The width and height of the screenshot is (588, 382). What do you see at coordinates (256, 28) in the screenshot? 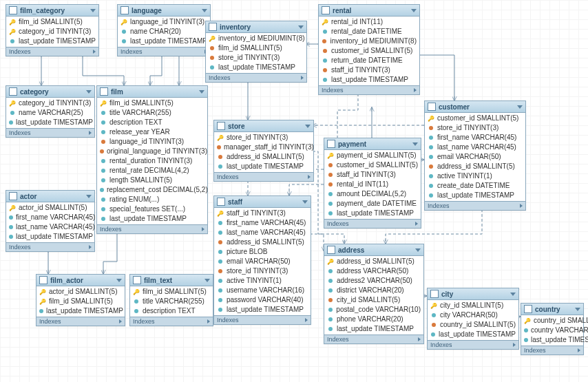
I see `table-header: inventory` at bounding box center [256, 28].